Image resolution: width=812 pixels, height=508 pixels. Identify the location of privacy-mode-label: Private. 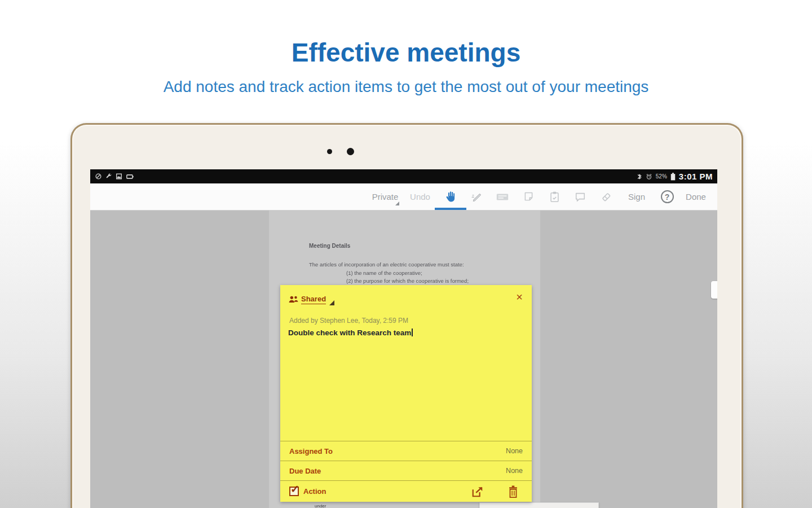
(386, 196).